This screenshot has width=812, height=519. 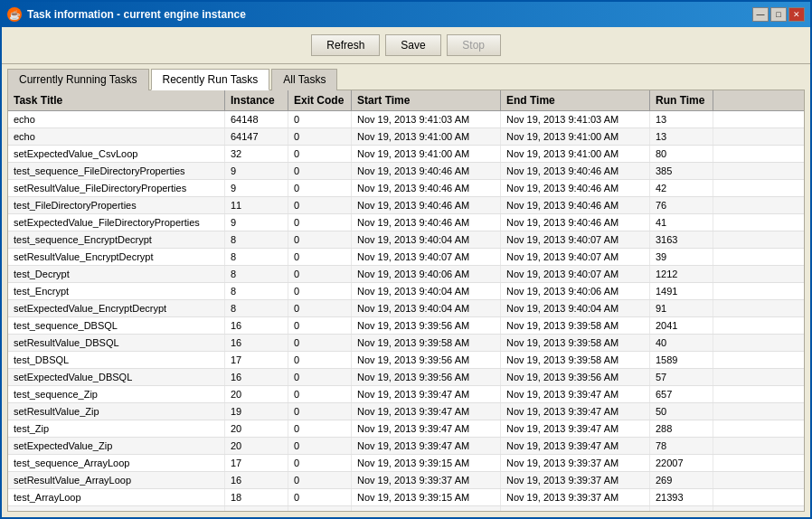 I want to click on cell-run-time: 1589, so click(x=682, y=360).